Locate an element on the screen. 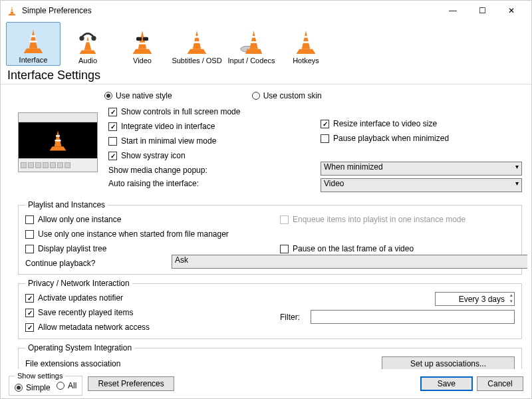 This screenshot has width=532, height=399. chk-one-instance-filemanager: Use only one instance when started from … is located at coordinates (142, 234).